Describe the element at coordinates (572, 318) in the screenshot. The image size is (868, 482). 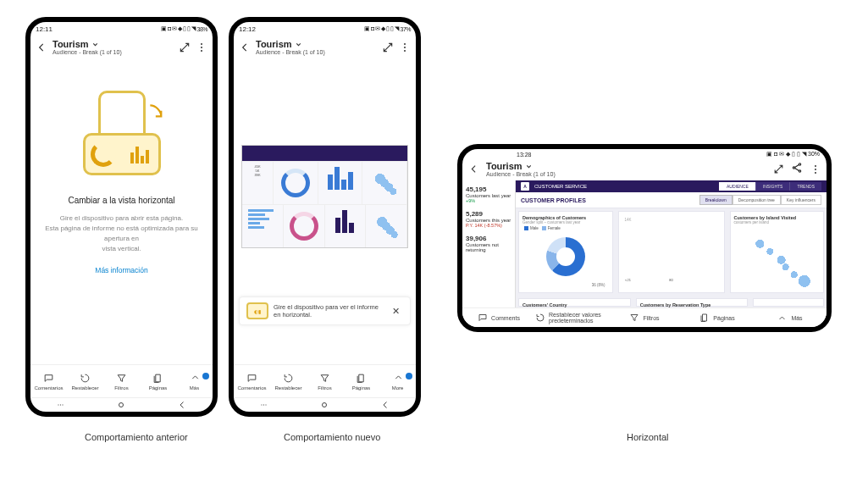
I see `toolbar-reset: Restablecer valores predeterminados` at that location.